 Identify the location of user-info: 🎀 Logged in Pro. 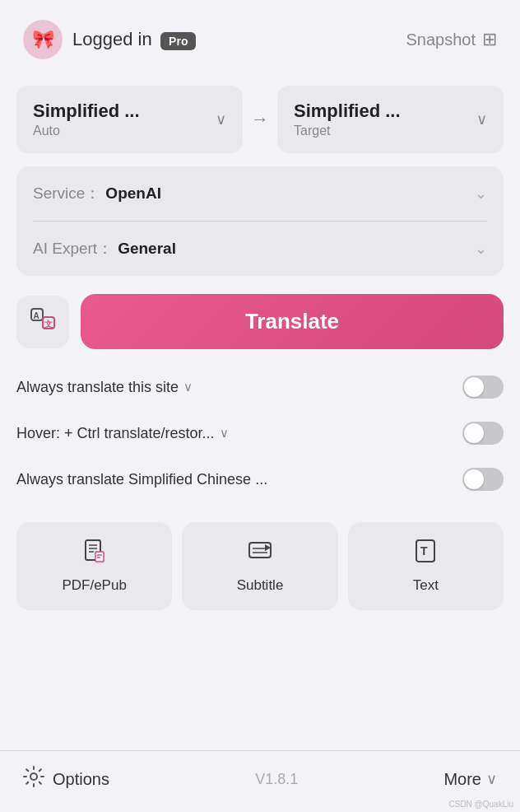
(109, 40).